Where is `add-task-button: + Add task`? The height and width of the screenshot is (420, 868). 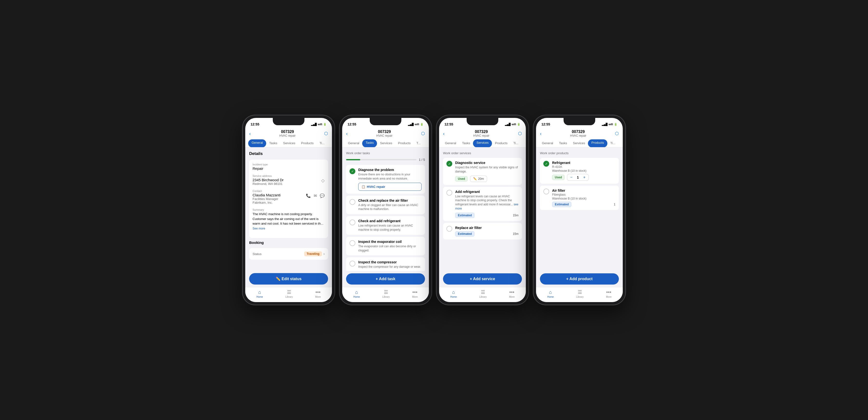
add-task-button: + Add task is located at coordinates (385, 279).